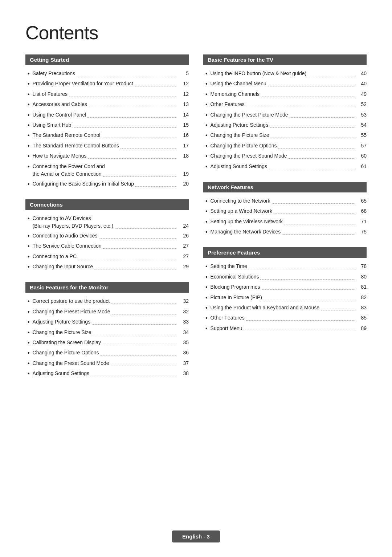 The height and width of the screenshot is (557, 392). Describe the element at coordinates (184, 84) in the screenshot. I see `item-page-number: 12` at that location.